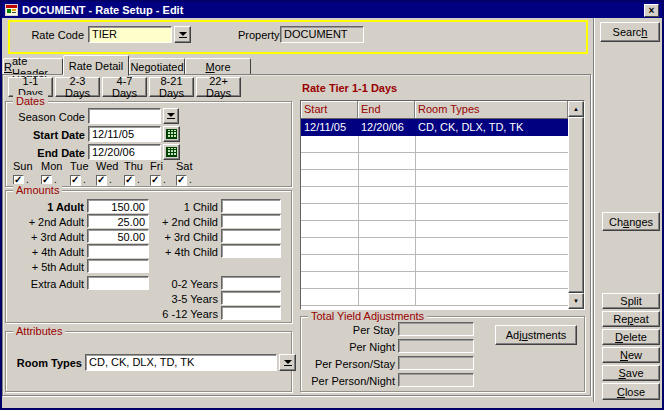 Image resolution: width=664 pixels, height=410 pixels. Describe the element at coordinates (30, 101) in the screenshot. I see `dates-legend: Dates` at that location.